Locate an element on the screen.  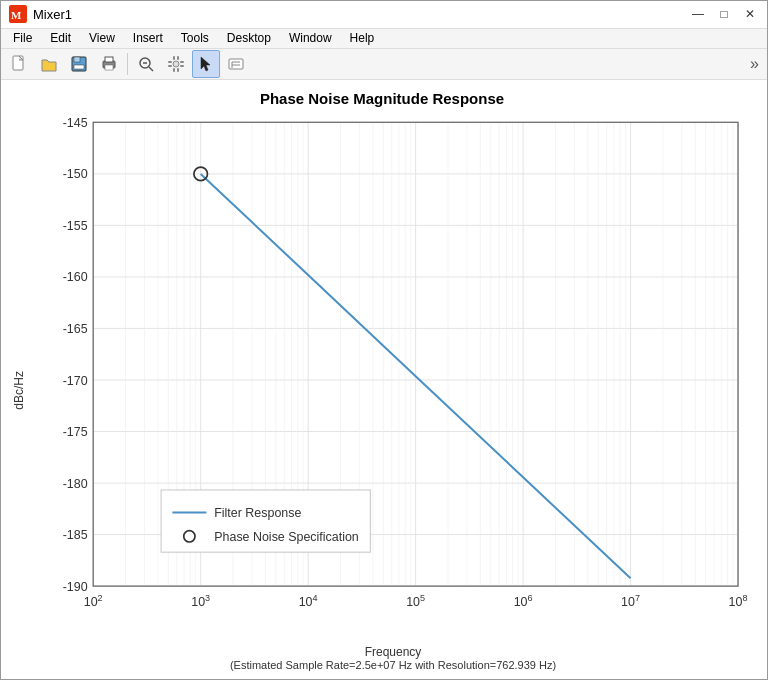
zoom-out-button is located at coordinates (146, 64).